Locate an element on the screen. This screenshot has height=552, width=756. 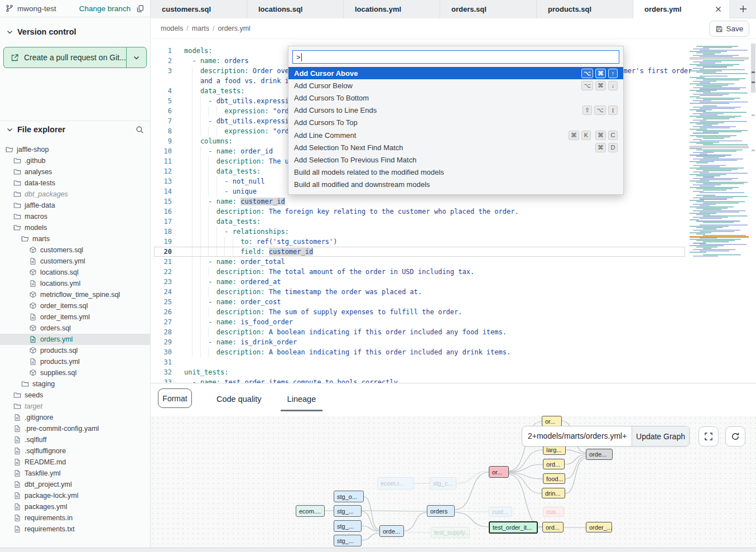
line-number: 32 is located at coordinates (167, 372).